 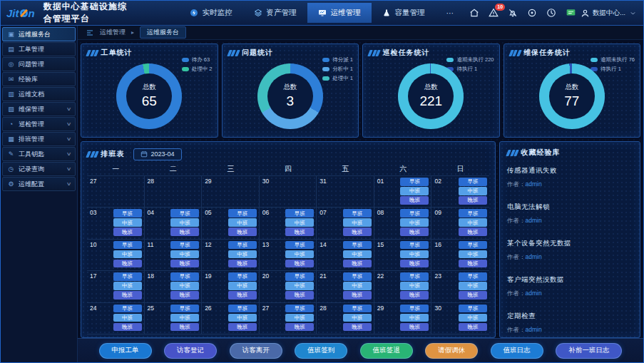 What do you see at coordinates (39, 109) in the screenshot?
I see `sidebar-item: ▧维保管理∨` at bounding box center [39, 109].